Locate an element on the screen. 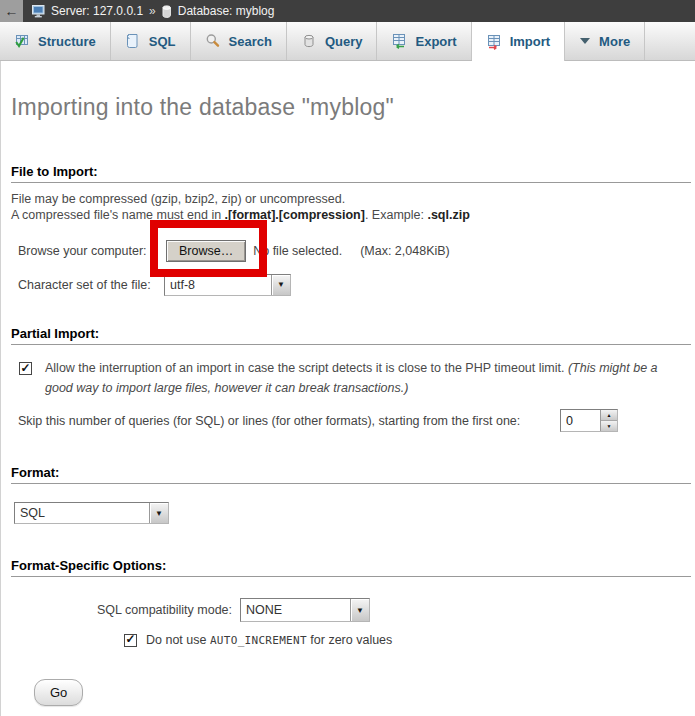  back-button: ← is located at coordinates (12, 11).